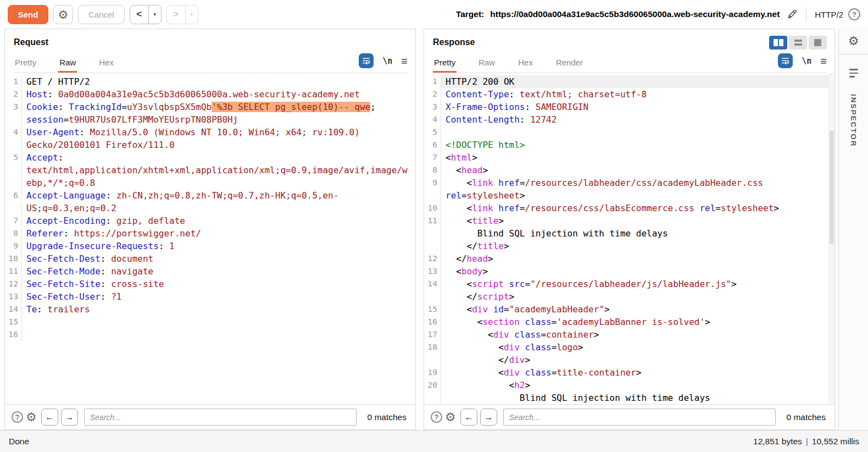 This screenshot has height=452, width=868. Describe the element at coordinates (630, 334) in the screenshot. I see `code-line: 17 <div class=container>` at that location.